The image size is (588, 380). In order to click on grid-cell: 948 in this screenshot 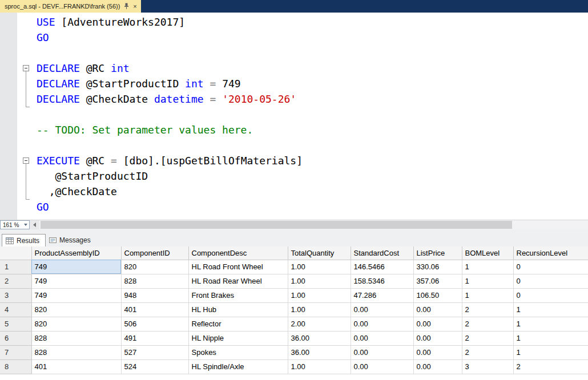, I will do `click(155, 296)`.